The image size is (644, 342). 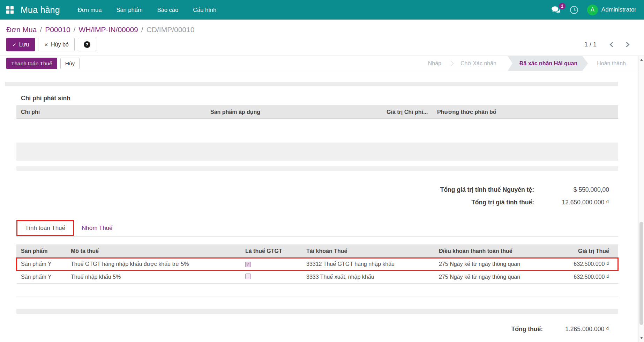 What do you see at coordinates (32, 64) in the screenshot?
I see `pay-tax-button: Thanh toán Thuế` at bounding box center [32, 64].